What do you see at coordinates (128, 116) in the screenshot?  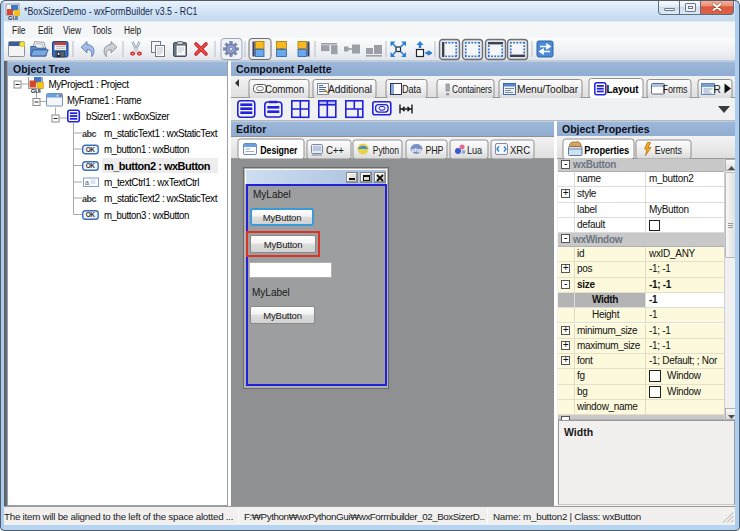 I see `svg-text: bSizer1 : wxBoxSizer` at bounding box center [128, 116].